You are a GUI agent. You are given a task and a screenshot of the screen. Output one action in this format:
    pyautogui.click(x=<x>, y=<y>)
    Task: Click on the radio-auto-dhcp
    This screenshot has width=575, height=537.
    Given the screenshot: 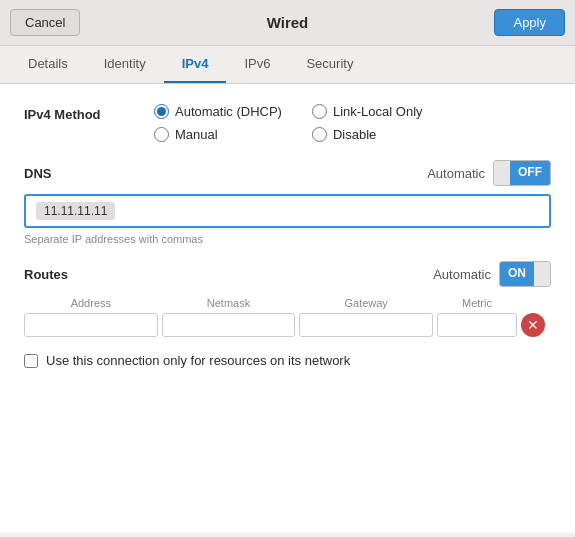 What is the action you would take?
    pyautogui.click(x=162, y=112)
    